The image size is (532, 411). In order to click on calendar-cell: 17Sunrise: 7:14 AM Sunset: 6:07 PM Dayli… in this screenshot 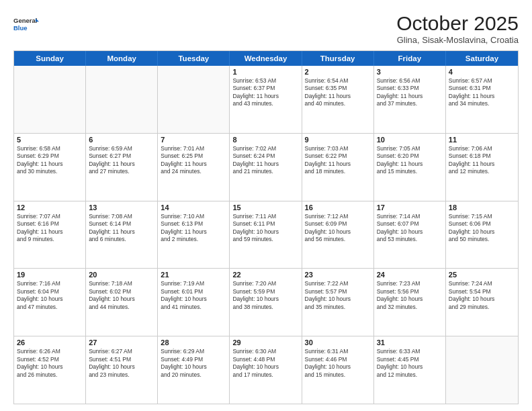, I will do `click(410, 235)`.